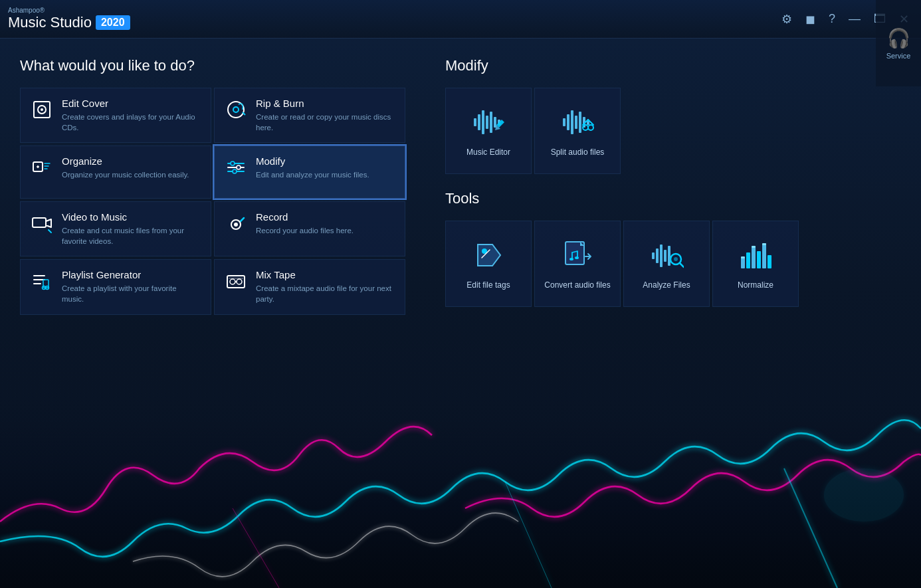 The height and width of the screenshot is (588, 921). What do you see at coordinates (673, 264) in the screenshot?
I see `tools-cards: Edit file tags` at bounding box center [673, 264].